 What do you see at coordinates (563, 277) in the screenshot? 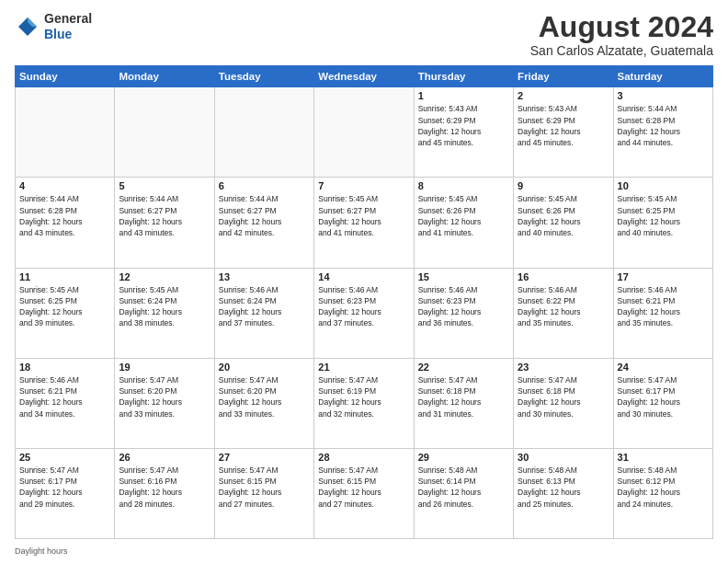
I see `day-number: 16` at bounding box center [563, 277].